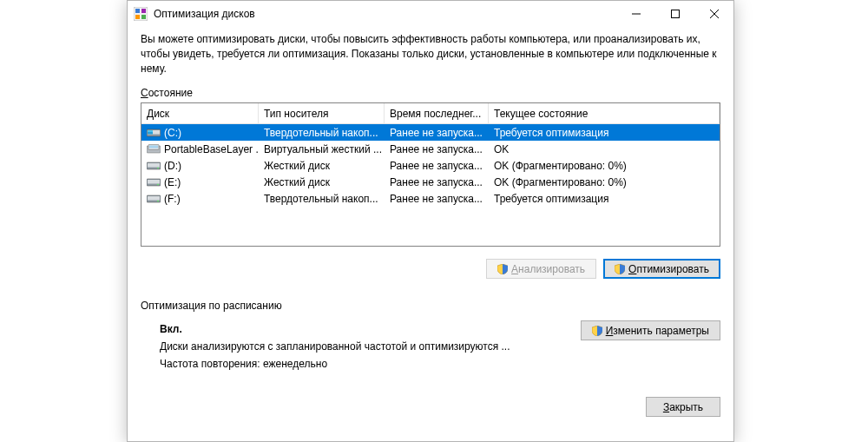 The height and width of the screenshot is (442, 868). I want to click on drive-state-cell: OK, so click(604, 149).